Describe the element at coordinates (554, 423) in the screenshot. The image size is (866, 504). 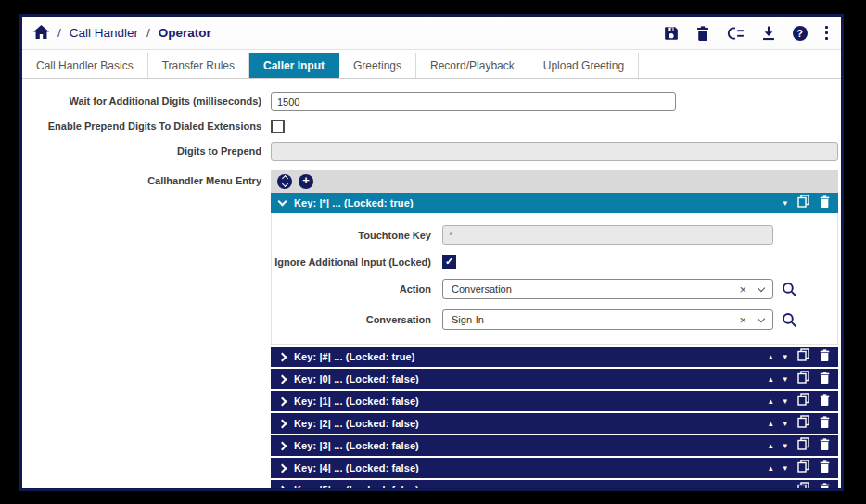
I see `menu-entry-header-2: Key: |2| ... (Locked: false) ▴ ▾` at that location.